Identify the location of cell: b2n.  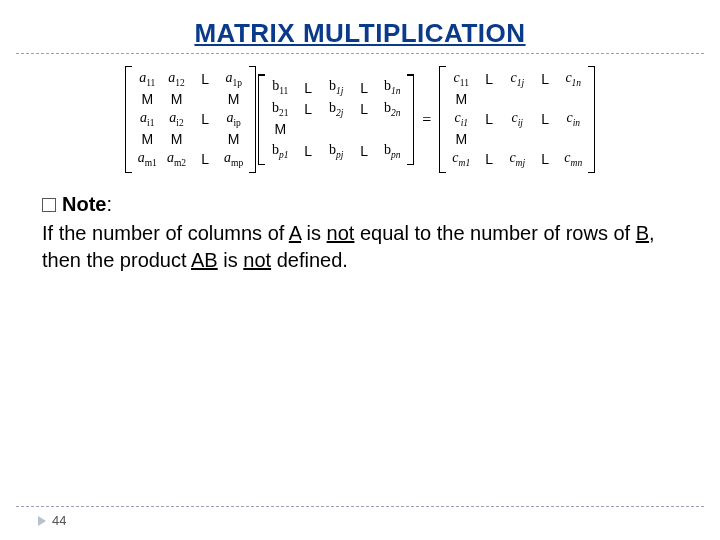
(392, 110).